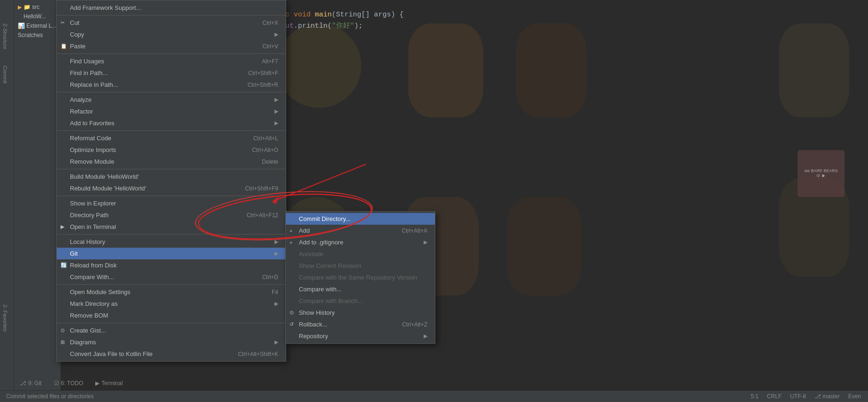 Image resolution: width=868 pixels, height=402 pixels. Describe the element at coordinates (171, 330) in the screenshot. I see `menu-item-create-gist: ⊙ Create Gist...` at that location.